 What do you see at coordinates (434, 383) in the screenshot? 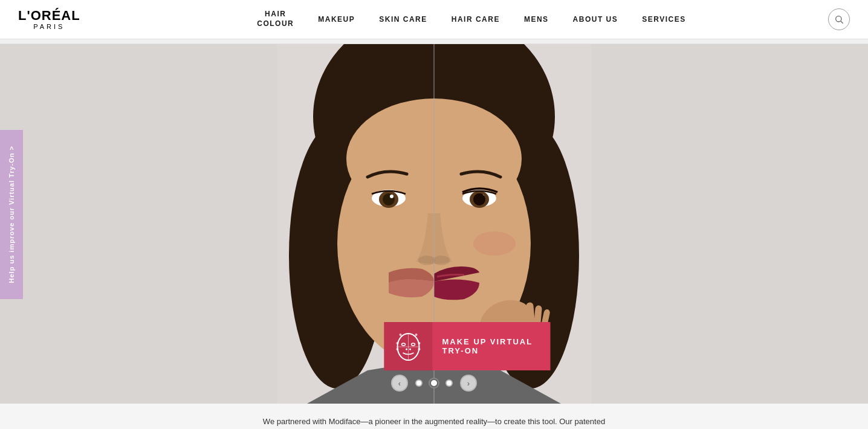
I see `carousel-nav: ‹ ›` at bounding box center [434, 383].